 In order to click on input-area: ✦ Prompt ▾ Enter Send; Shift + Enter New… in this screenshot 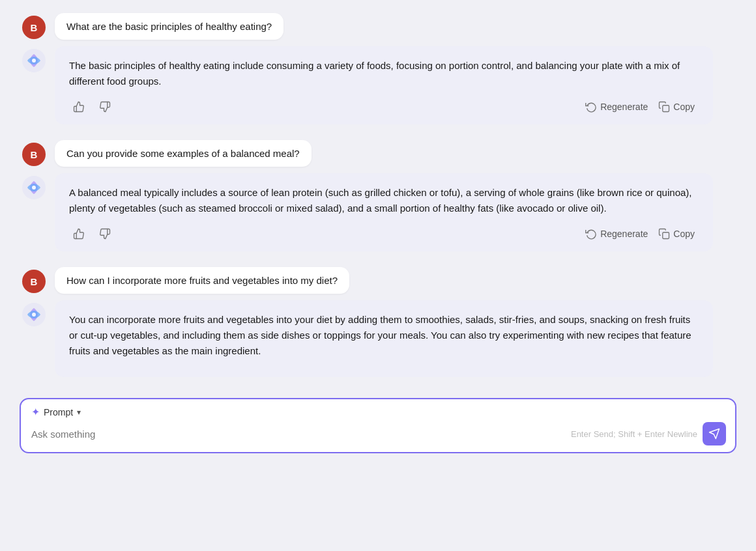, I will do `click(378, 426)`.